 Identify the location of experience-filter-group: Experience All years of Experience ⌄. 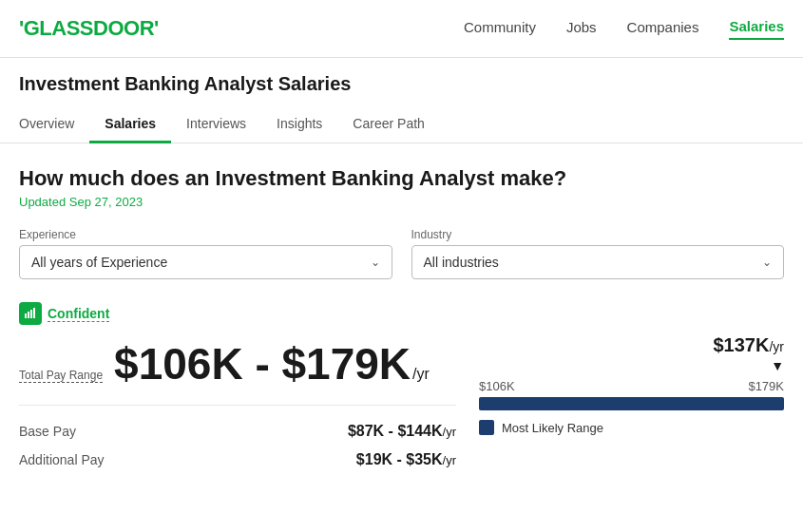
(205, 254).